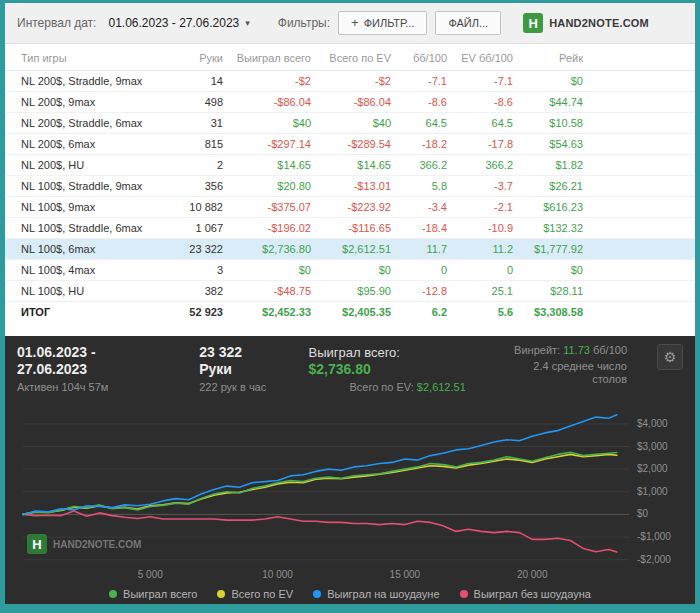  Describe the element at coordinates (526, 594) in the screenshot. I see `legend-item: Выиграл без шоудауна` at that location.